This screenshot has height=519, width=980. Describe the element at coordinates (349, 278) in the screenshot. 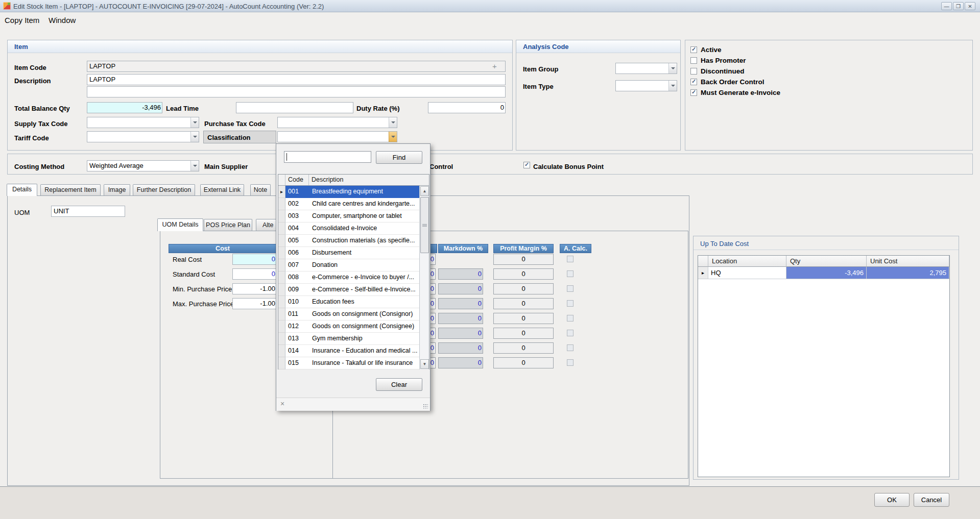

I see `classification-option-008: 008e-Commerce - e-Invoice to buyer /...` at that location.